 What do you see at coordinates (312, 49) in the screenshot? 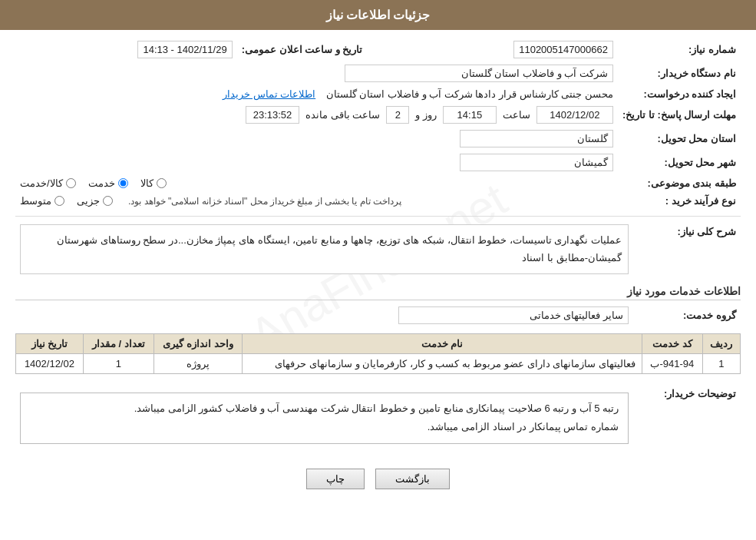
I see `tarikh-label: تاریخ و ساعت اعلان عمومی:` at bounding box center [312, 49].